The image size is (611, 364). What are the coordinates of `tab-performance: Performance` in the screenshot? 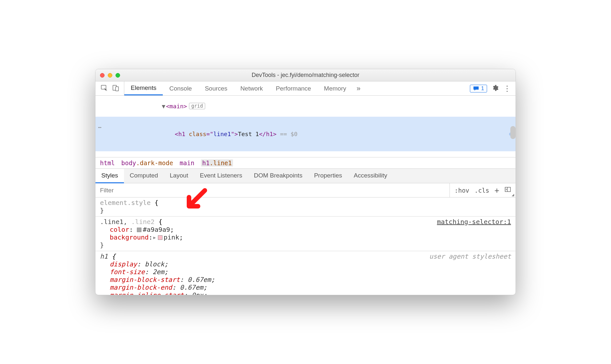 It's located at (293, 89).